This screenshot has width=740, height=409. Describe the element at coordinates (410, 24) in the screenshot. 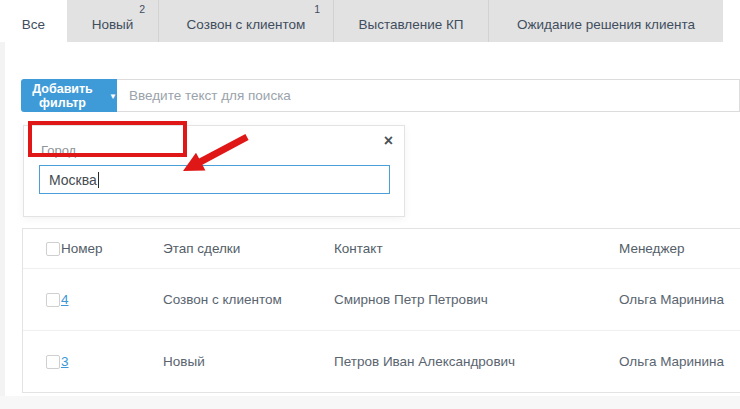

I see `tab-label: Выставление КП` at that location.